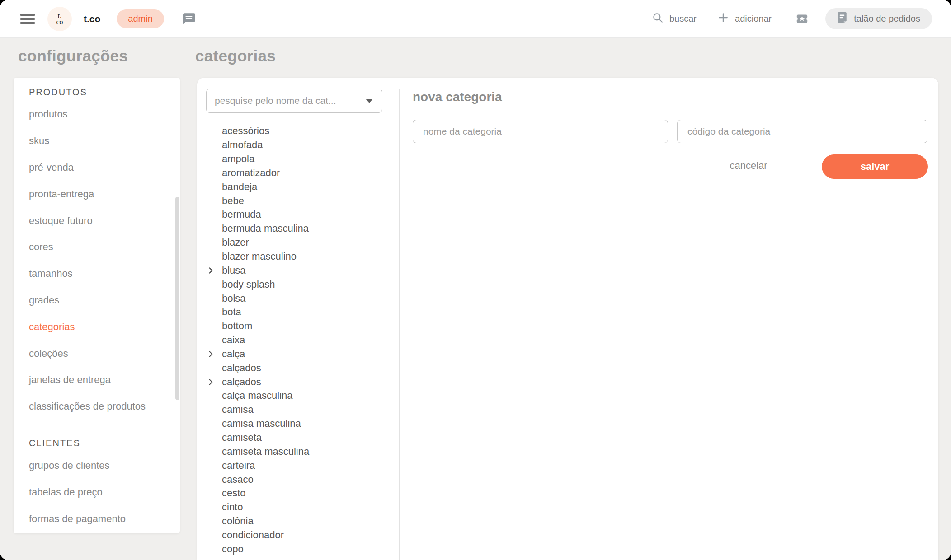 The height and width of the screenshot is (560, 951). I want to click on category-label: caixa, so click(233, 340).